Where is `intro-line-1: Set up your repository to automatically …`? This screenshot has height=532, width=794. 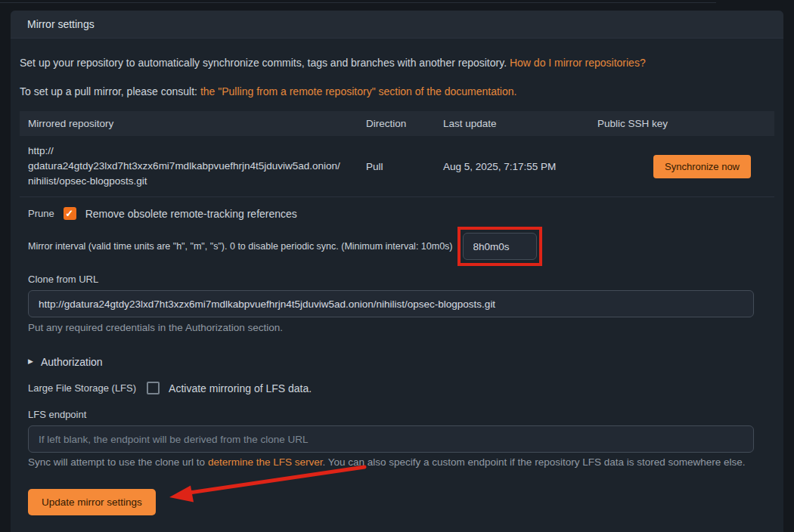
intro-line-1: Set up your repository to automatically … is located at coordinates (397, 63).